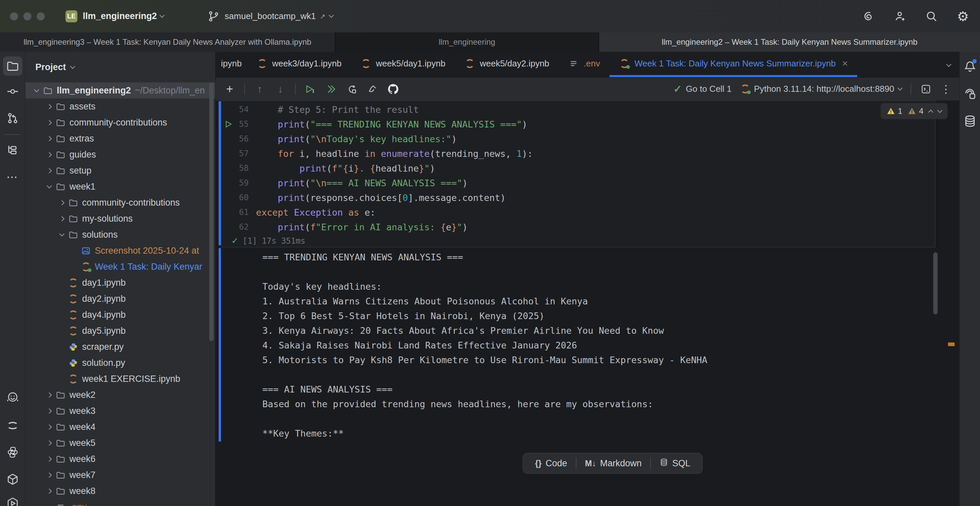 This screenshot has width=980, height=506. What do you see at coordinates (27, 16) in the screenshot?
I see `minimize-window-icon` at bounding box center [27, 16].